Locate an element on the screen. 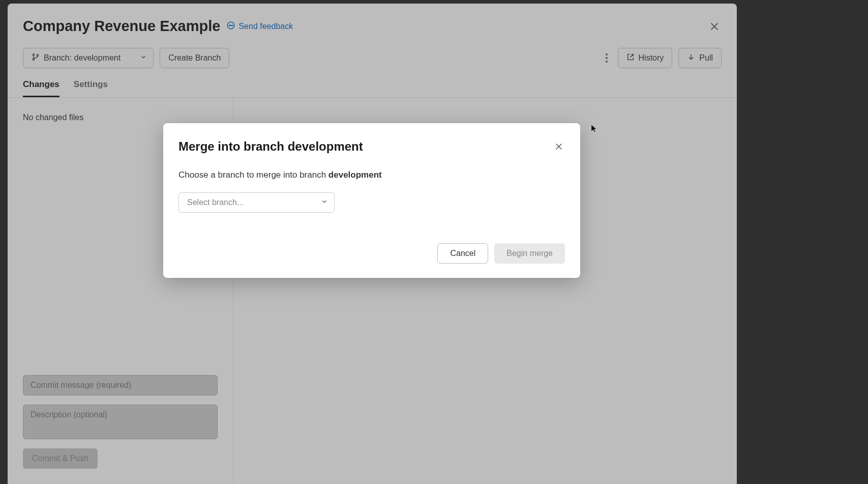 The width and height of the screenshot is (868, 484). begin-merge-button: Begin merge is located at coordinates (530, 253).